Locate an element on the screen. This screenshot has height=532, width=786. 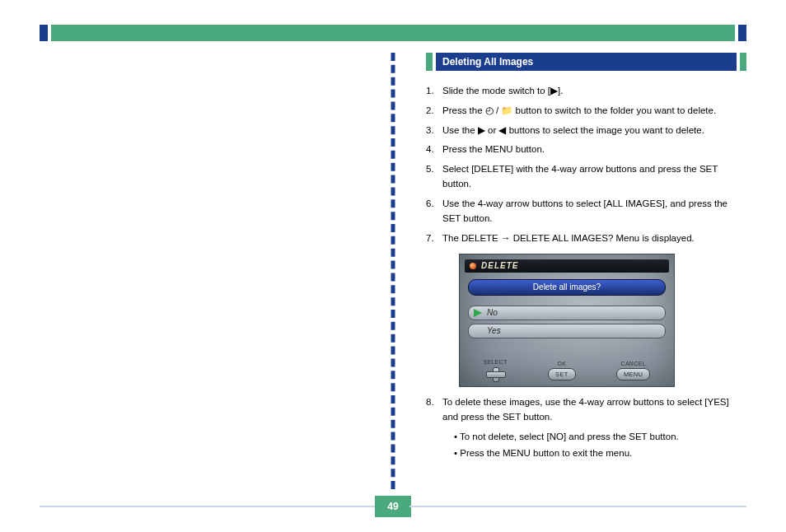
footer-menu-button: MENU is located at coordinates (633, 374).